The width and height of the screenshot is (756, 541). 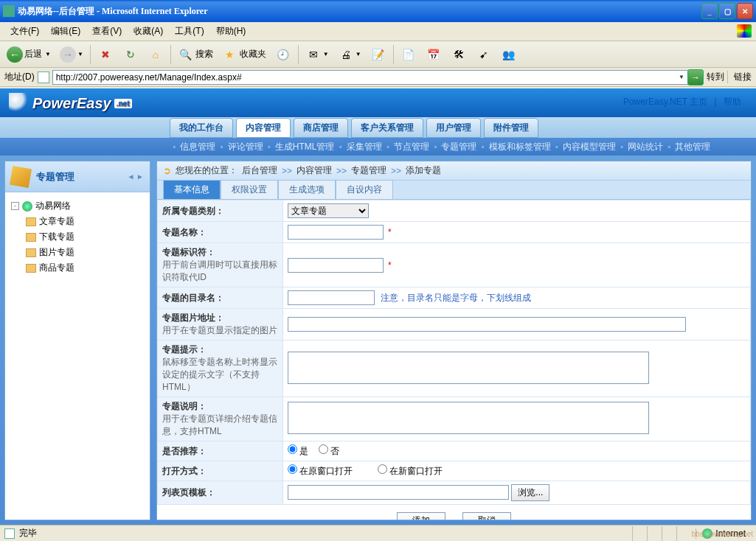 I want to click on menubar: 文件(F) 编辑(E) 查看(V) 收藏(A) 工具(T) 帮助(H), so click(x=378, y=32).